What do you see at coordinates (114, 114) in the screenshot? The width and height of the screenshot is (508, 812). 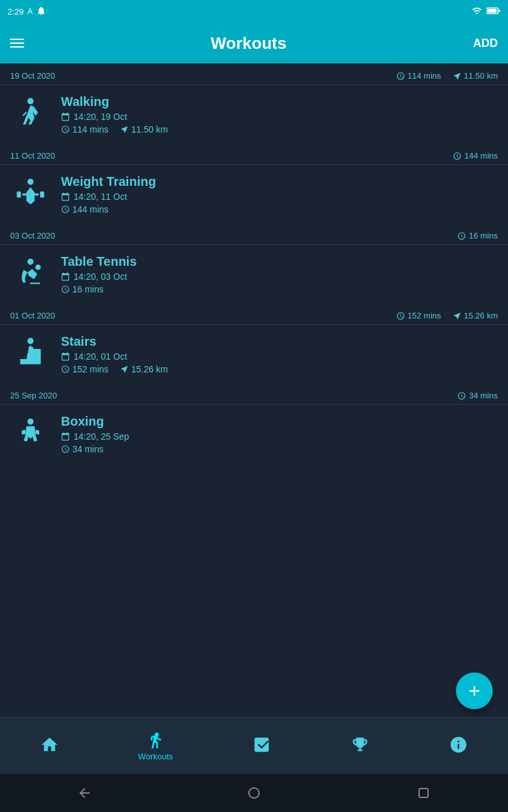 I see `walking-details: Walking 14:20, 19 Oct 114 mins 11.50 km` at bounding box center [114, 114].